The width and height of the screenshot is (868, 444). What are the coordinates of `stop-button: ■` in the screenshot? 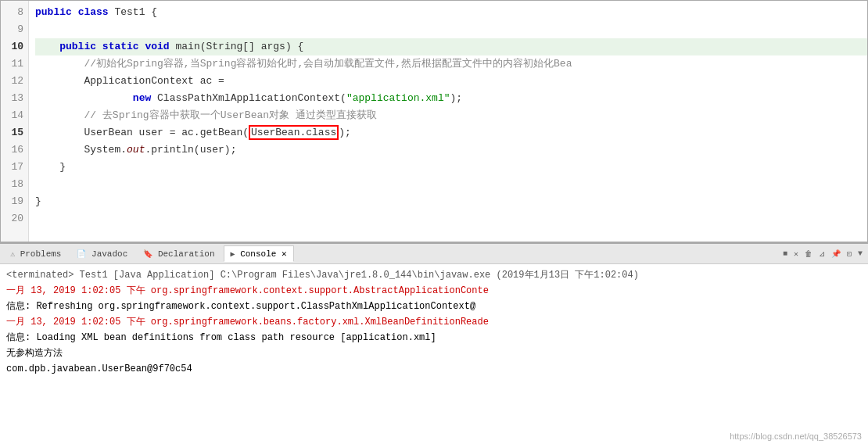 It's located at (785, 254).